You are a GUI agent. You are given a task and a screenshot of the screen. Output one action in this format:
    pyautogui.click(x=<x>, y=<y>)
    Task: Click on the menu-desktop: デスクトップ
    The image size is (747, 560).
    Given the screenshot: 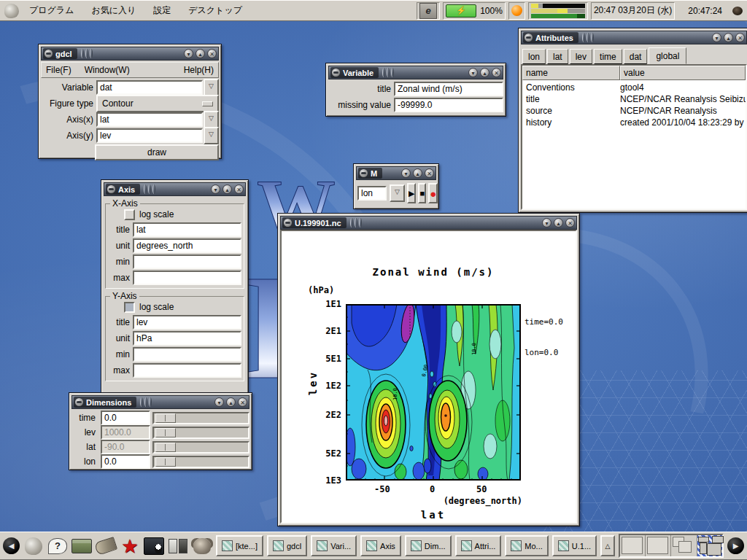 What is the action you would take?
    pyautogui.click(x=215, y=10)
    